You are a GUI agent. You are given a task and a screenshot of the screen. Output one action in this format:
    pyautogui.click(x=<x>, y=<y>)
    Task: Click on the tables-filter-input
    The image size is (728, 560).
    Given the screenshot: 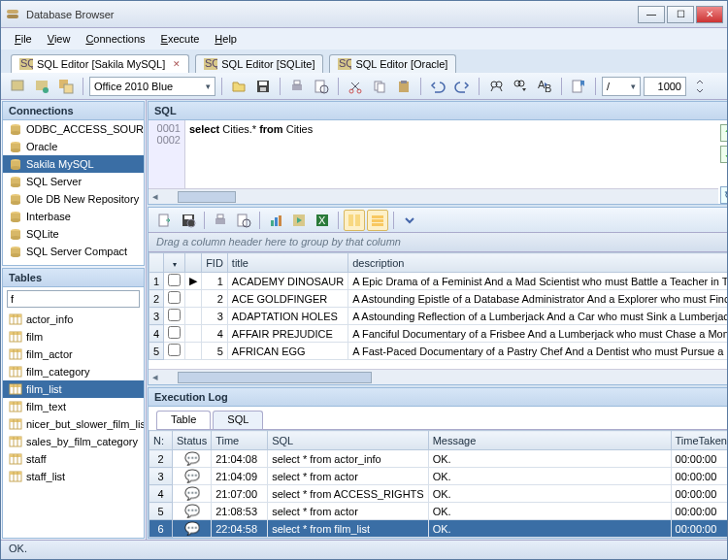 What is the action you would take?
    pyautogui.click(x=74, y=299)
    